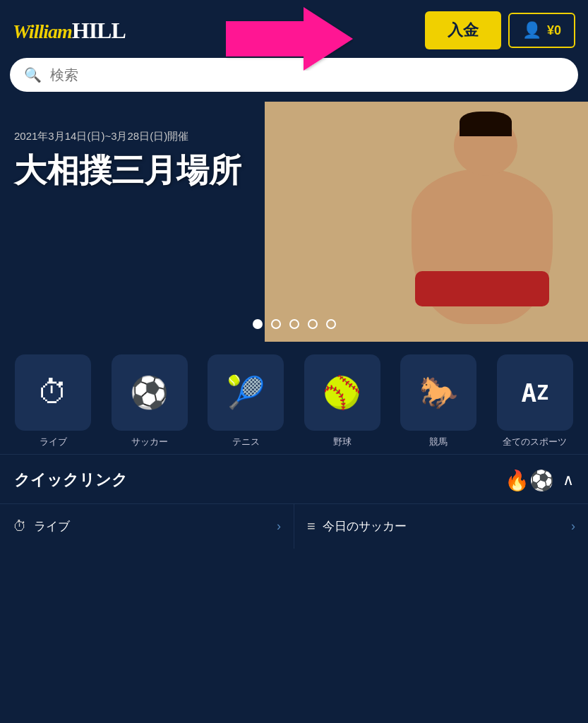  I want to click on logo-hill: HILL, so click(99, 30).